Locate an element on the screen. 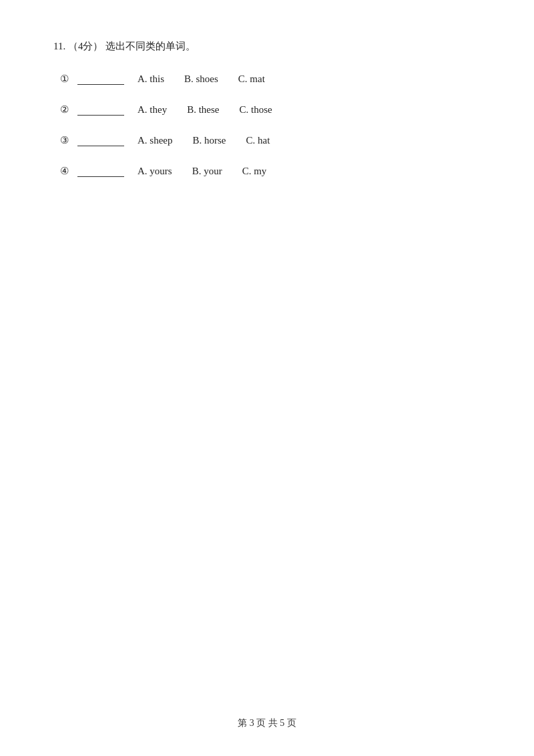  option-a: A. this is located at coordinates (151, 79).